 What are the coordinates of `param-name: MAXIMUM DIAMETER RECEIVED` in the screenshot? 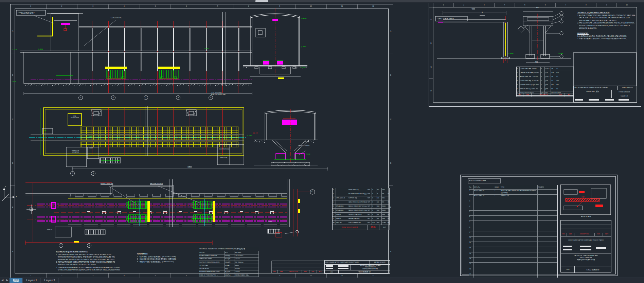 It's located at (212, 272).